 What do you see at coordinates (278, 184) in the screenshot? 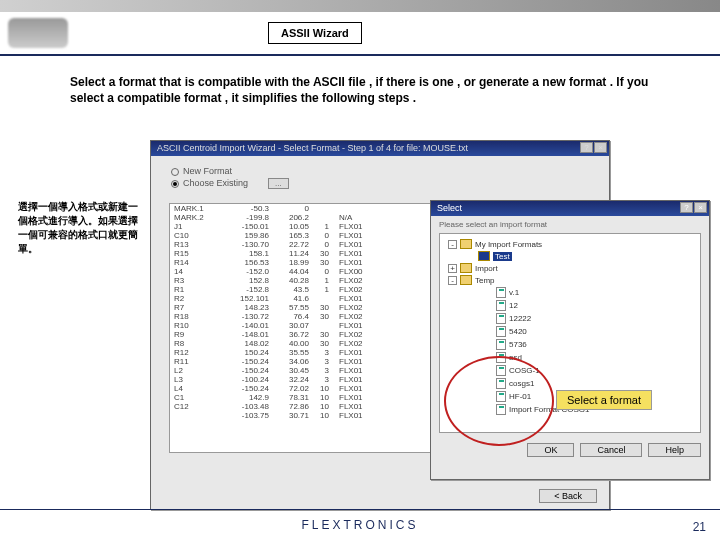
I see `browse-format-button: ...` at bounding box center [278, 184].